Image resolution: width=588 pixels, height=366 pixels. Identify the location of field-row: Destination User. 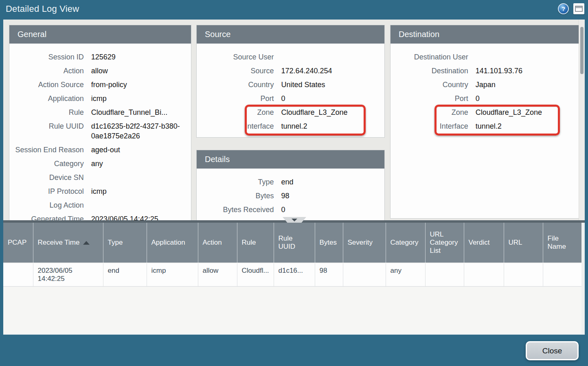
(485, 57).